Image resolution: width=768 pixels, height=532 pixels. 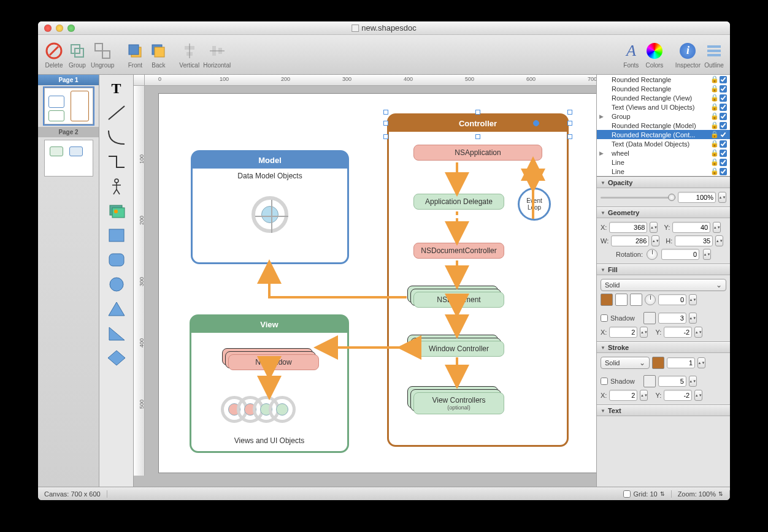 I want to click on page-1-header: Page 1, so click(x=69, y=80).